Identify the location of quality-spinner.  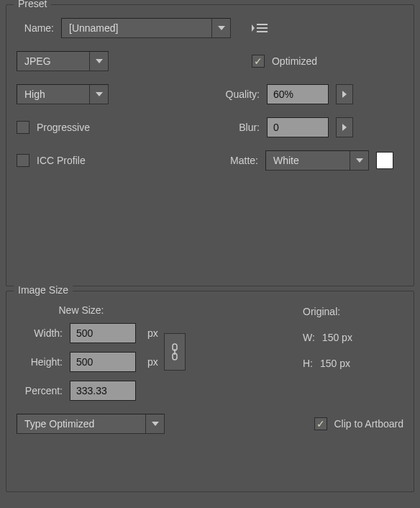
(344, 94).